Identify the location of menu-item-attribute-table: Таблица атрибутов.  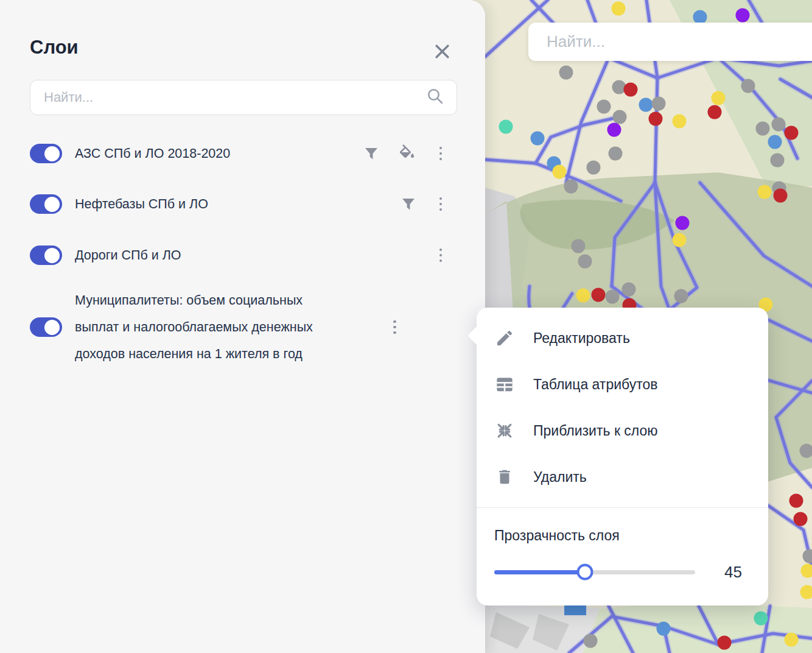
(622, 384).